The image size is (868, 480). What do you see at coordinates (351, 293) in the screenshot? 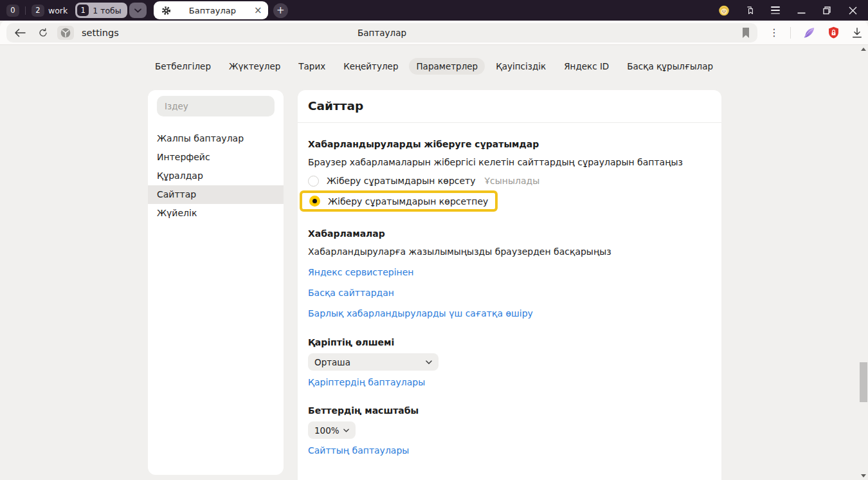
I see `link-other-sites: Басқа сайттардан` at bounding box center [351, 293].